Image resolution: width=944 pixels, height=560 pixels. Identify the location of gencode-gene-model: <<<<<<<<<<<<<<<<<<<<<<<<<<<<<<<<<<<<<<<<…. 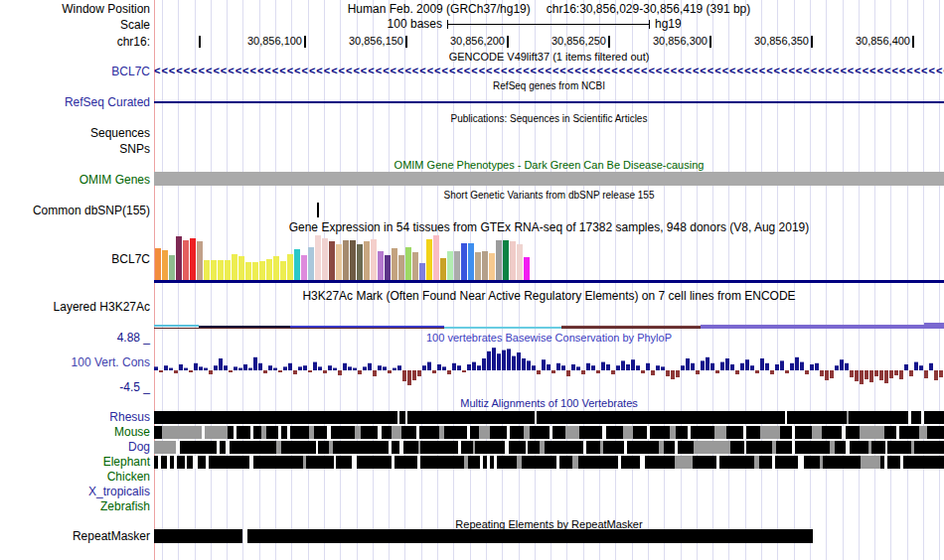
(549, 71).